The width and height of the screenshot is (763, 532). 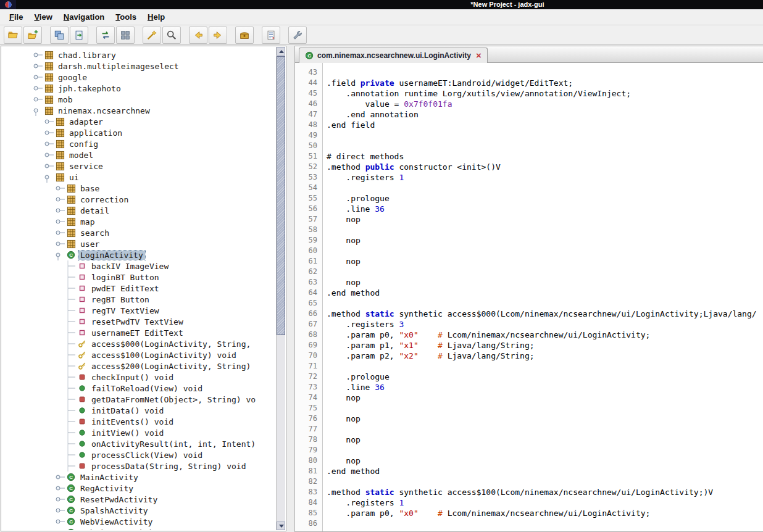 What do you see at coordinates (59, 35) in the screenshot?
I see `save-all-button` at bounding box center [59, 35].